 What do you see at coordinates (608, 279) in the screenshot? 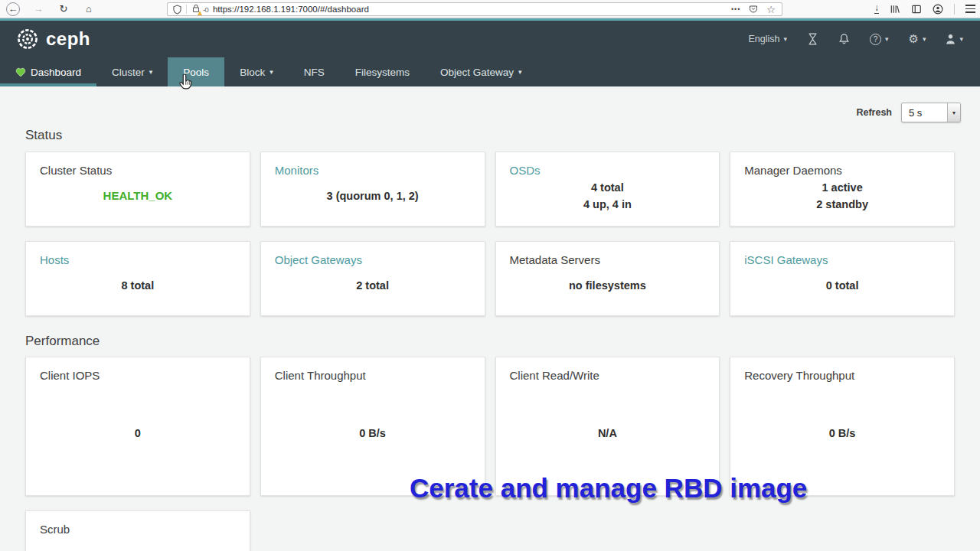
I see `card-metadata-servers: Metadata Servers no filesystems` at bounding box center [608, 279].